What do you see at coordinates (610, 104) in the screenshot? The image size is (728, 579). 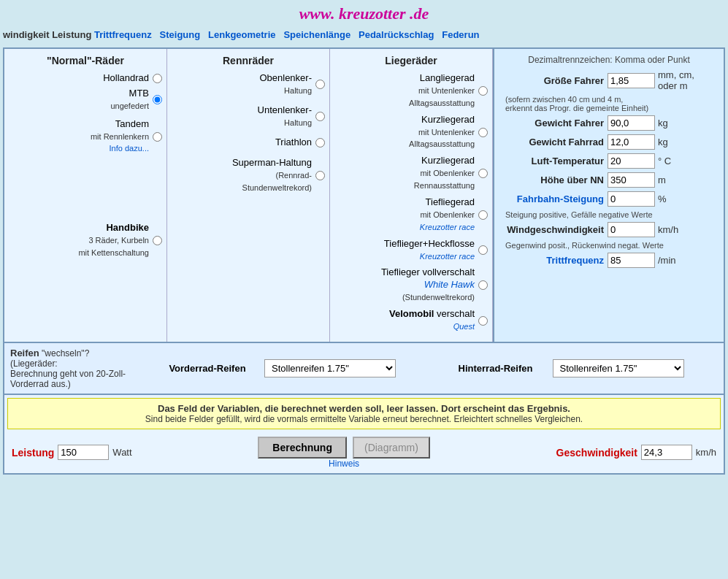 I see `groesse-note: (sofern zwischen 40 cm und 4 m,erkennt d…` at bounding box center [610, 104].